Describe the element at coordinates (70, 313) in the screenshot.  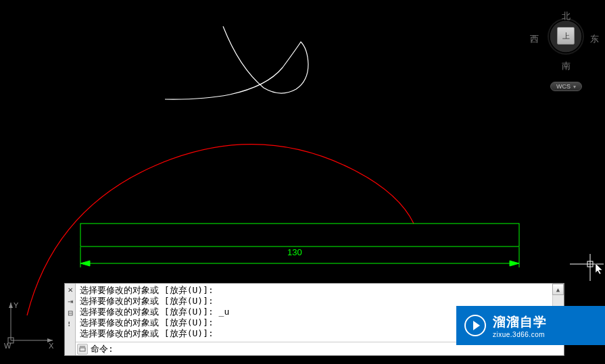
I see `pin-icon: ⊟` at that location.